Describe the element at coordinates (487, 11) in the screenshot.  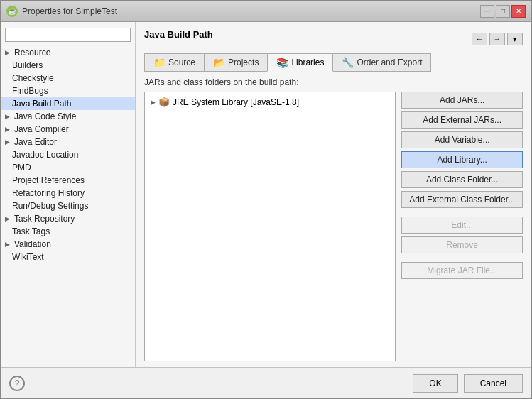
I see `minimize-button: ─` at that location.